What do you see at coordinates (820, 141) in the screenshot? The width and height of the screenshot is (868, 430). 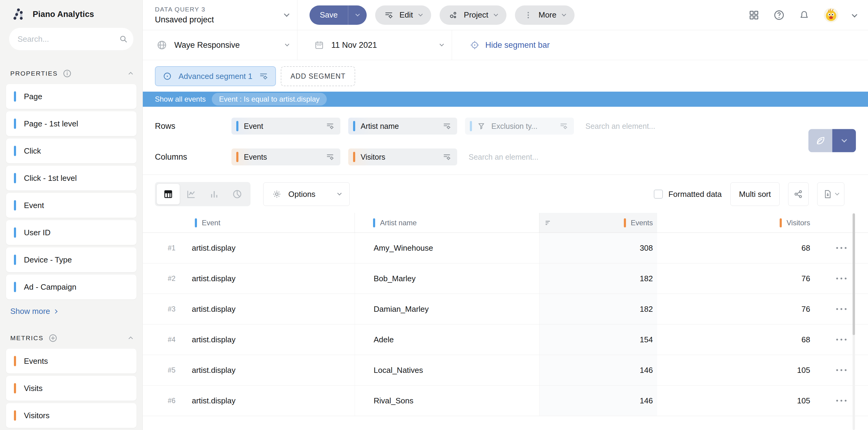 I see `eco-run-button` at bounding box center [820, 141].